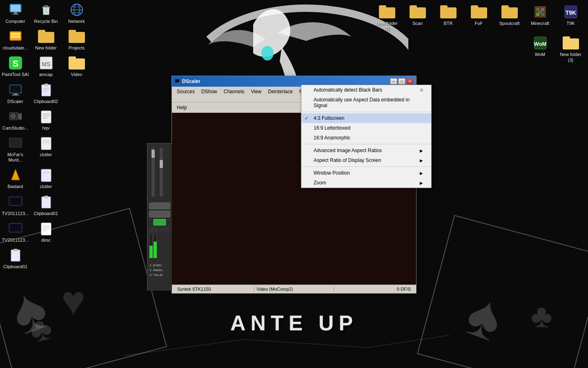 The image size is (588, 368). I want to click on menu-item-16-9-letterboxed: 16:9 Letterboxed, so click(366, 128).